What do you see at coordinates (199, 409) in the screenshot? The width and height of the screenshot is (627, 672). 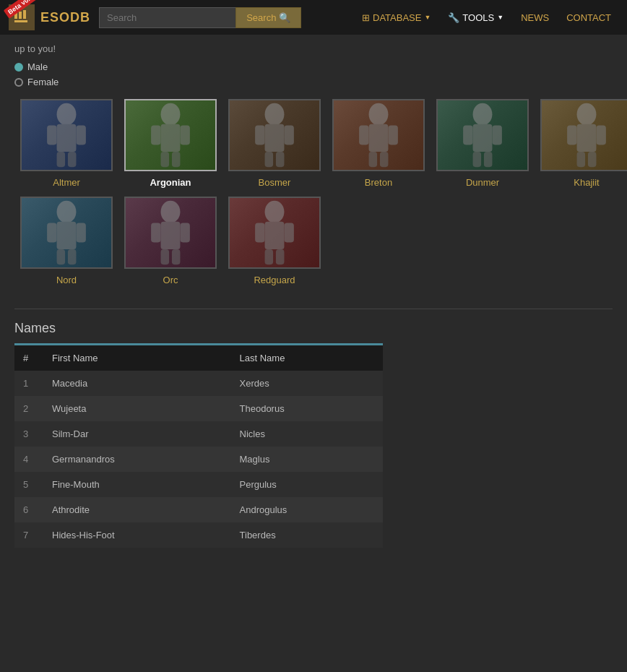 I see `table-row: 2WujeetaTheodorus` at bounding box center [199, 409].